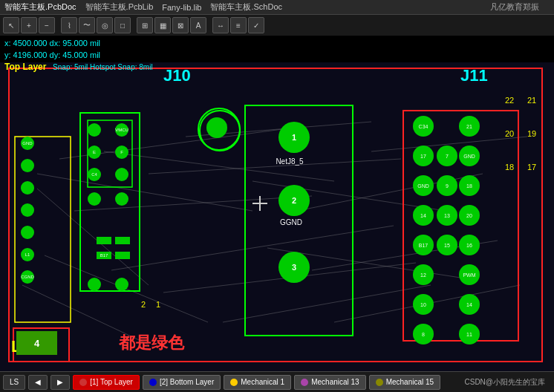 The image size is (554, 392). What do you see at coordinates (37, 343) in the screenshot?
I see `pad-lm1-body: 4` at bounding box center [37, 343].